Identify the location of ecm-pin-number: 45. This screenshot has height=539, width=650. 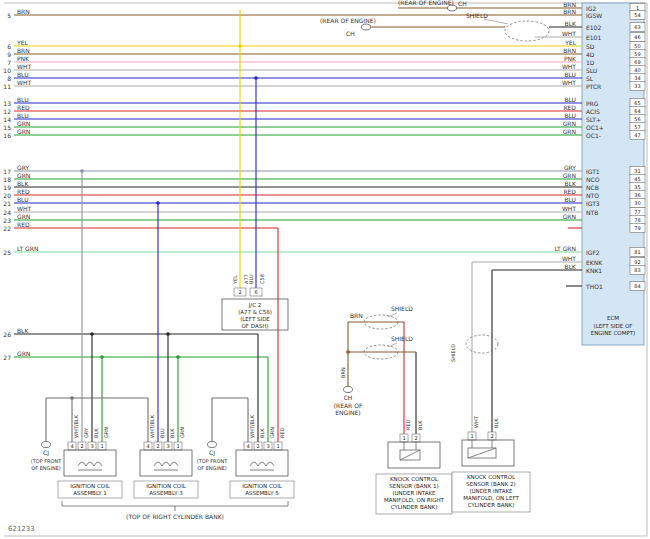
(637, 179).